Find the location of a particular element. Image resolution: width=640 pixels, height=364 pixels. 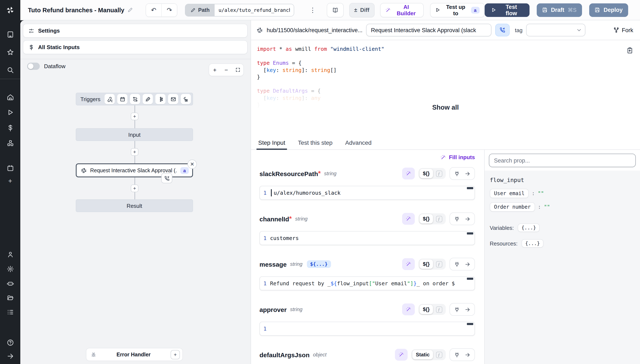

deploy-button: Deploy is located at coordinates (609, 10).